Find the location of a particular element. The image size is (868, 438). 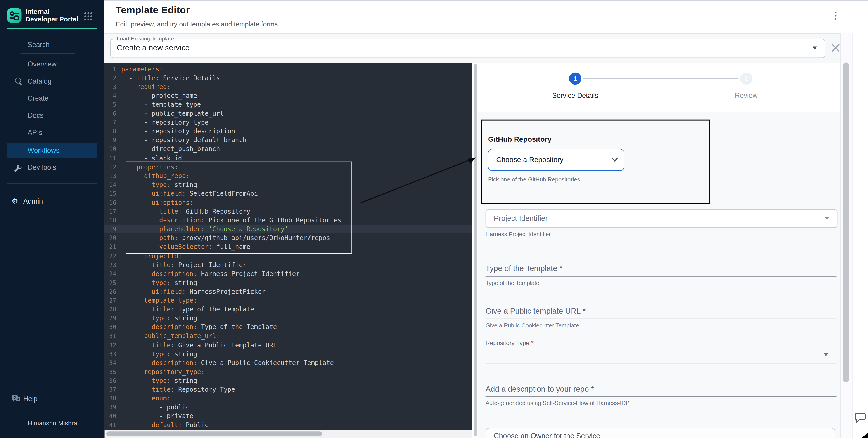

load-template-value: Create a new service is located at coordinates (153, 47).